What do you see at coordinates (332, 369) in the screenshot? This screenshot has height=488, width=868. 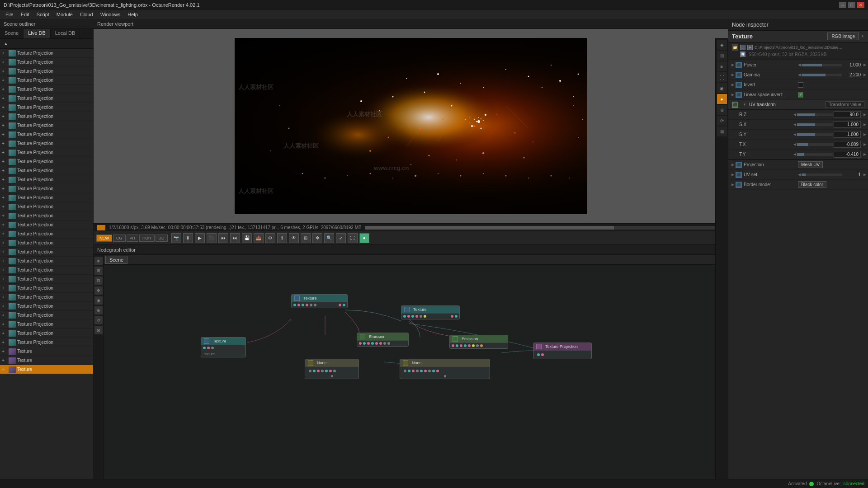 I see `node-none1: None` at bounding box center [332, 369].